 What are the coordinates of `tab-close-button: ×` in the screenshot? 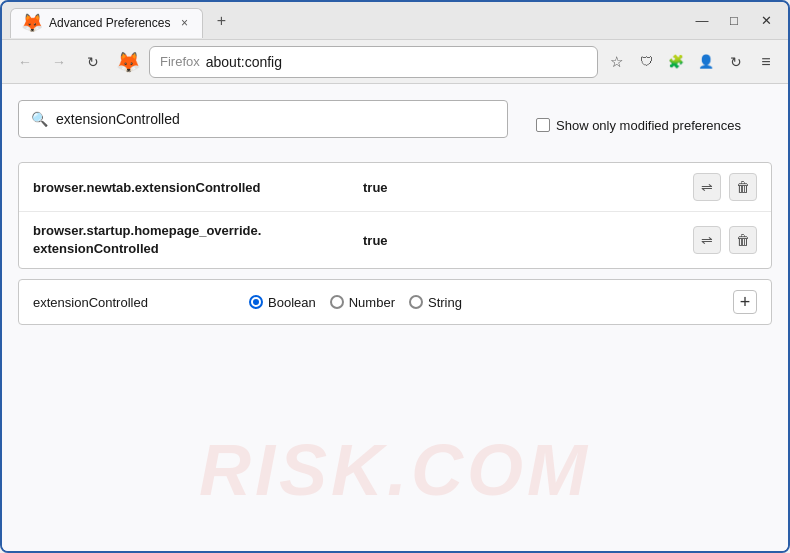 It's located at (184, 23).